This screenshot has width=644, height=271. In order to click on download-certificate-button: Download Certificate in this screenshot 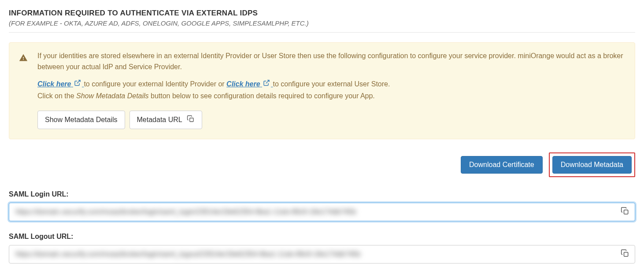, I will do `click(502, 165)`.